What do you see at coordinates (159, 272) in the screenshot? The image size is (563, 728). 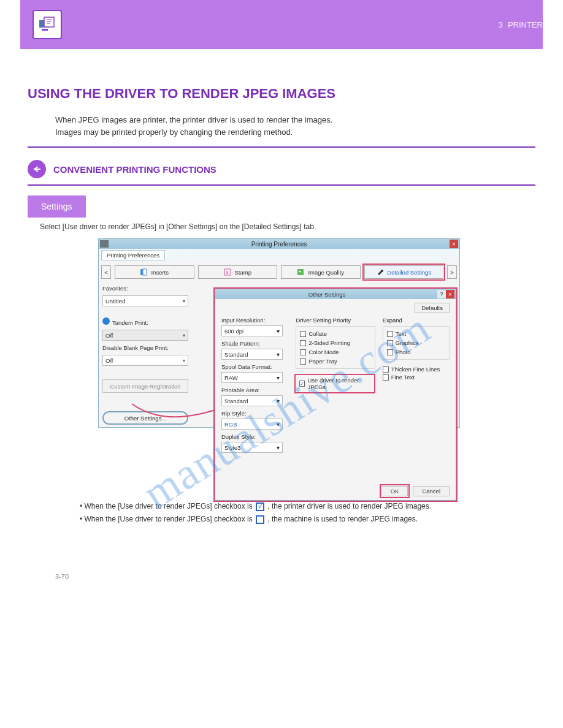 I see `tab-inserts-label: Inserts` at bounding box center [159, 272].